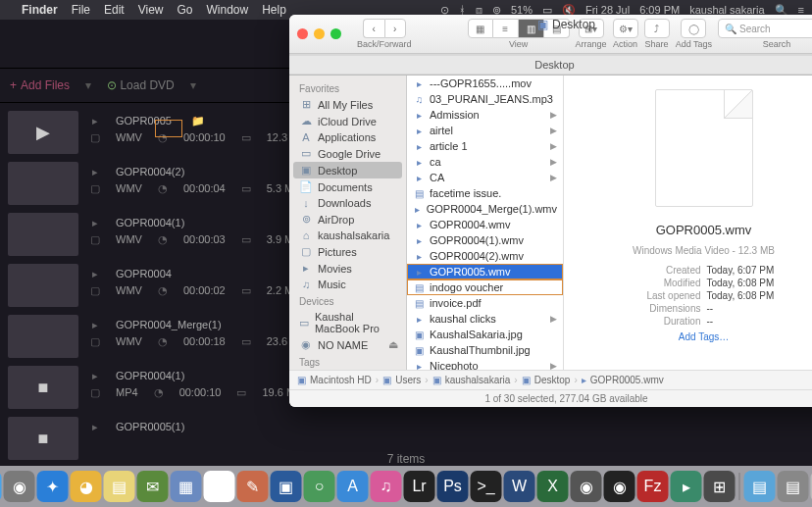  I want to click on dock-app: ◕, so click(86, 486).